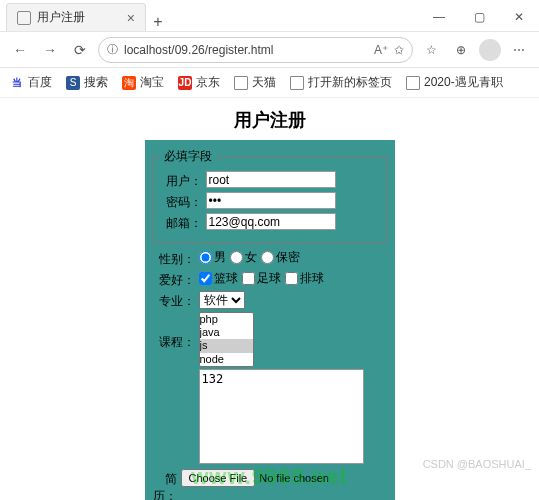 This screenshot has width=539, height=500. What do you see at coordinates (236, 258) in the screenshot?
I see `gender-female-radio` at bounding box center [236, 258].